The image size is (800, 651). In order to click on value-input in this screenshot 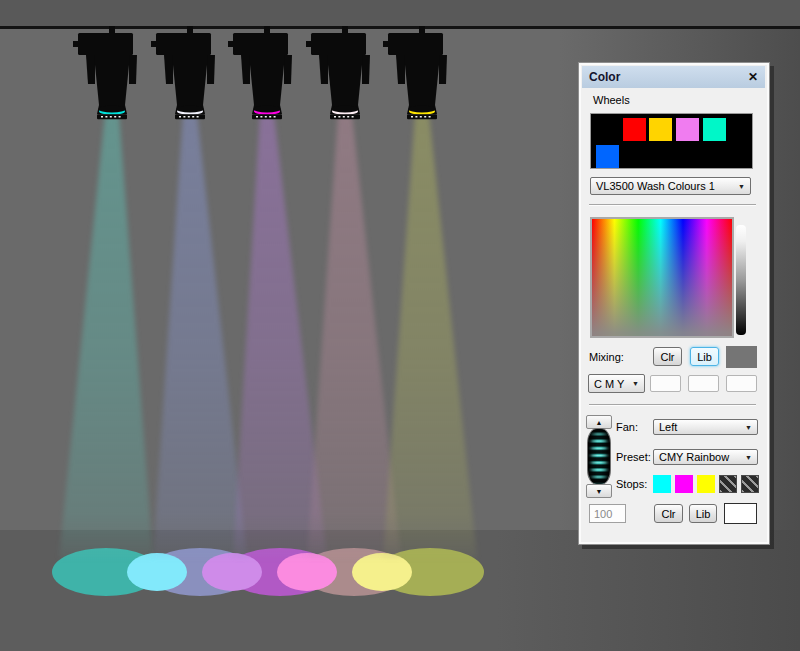, I will do `click(608, 514)`.